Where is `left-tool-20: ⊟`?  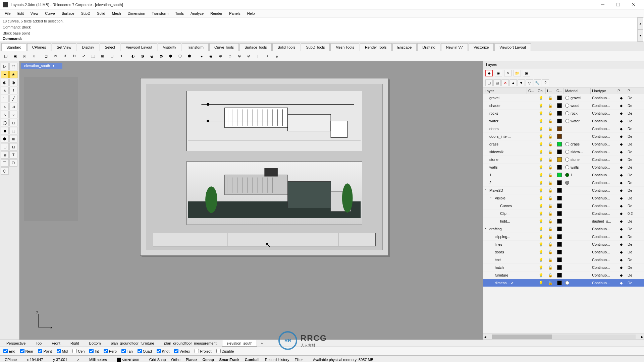
left-tool-20: ⊟ is located at coordinates (5, 147).